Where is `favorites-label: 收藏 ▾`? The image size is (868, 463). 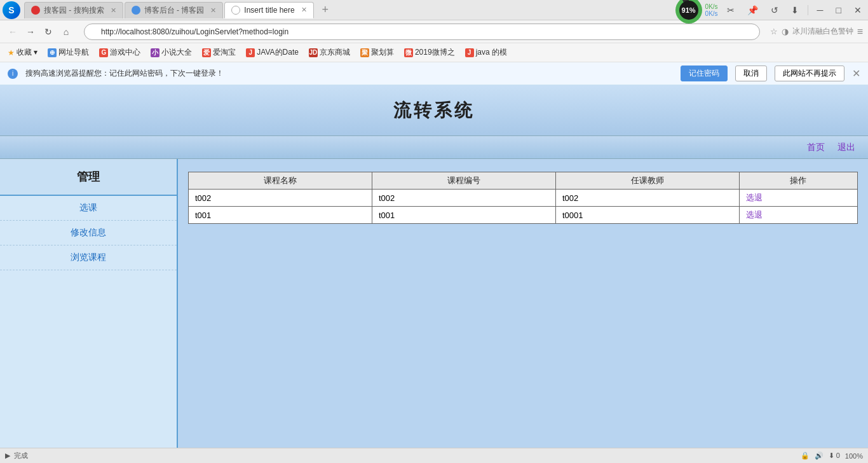 favorites-label: 收藏 ▾ is located at coordinates (27, 52).